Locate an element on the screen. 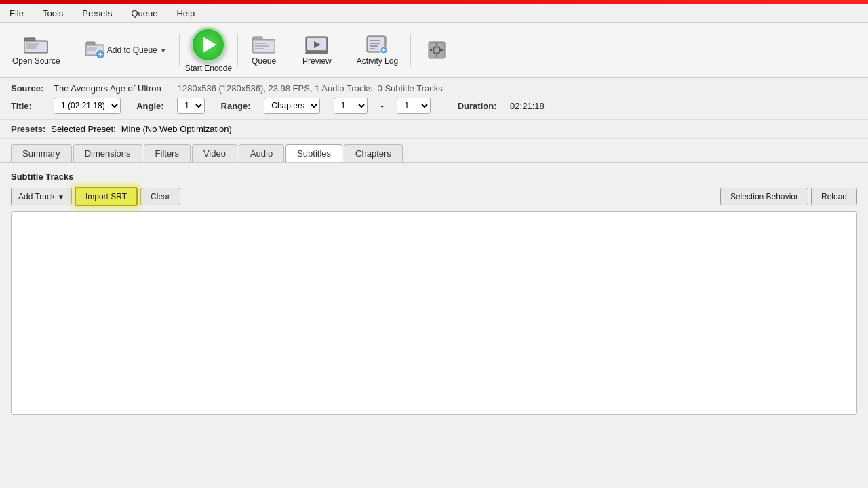 This screenshot has width=868, height=488. reload-button: Reload is located at coordinates (834, 197).